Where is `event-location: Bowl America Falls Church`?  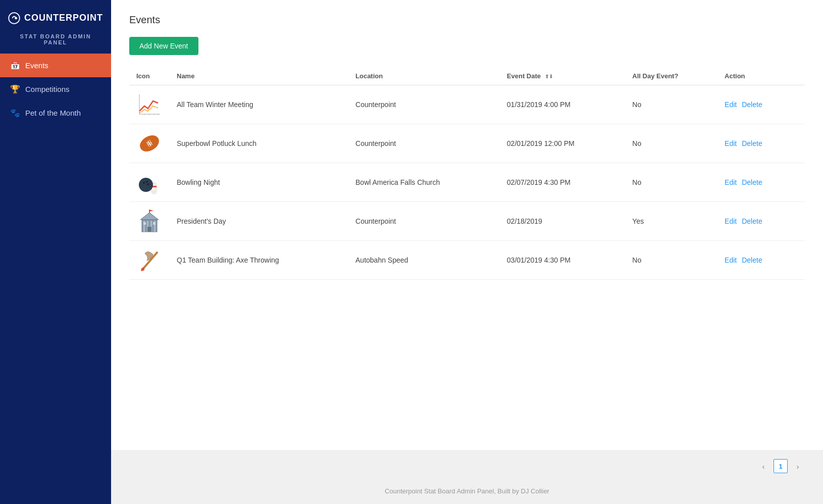 event-location: Bowl America Falls Church is located at coordinates (424, 183).